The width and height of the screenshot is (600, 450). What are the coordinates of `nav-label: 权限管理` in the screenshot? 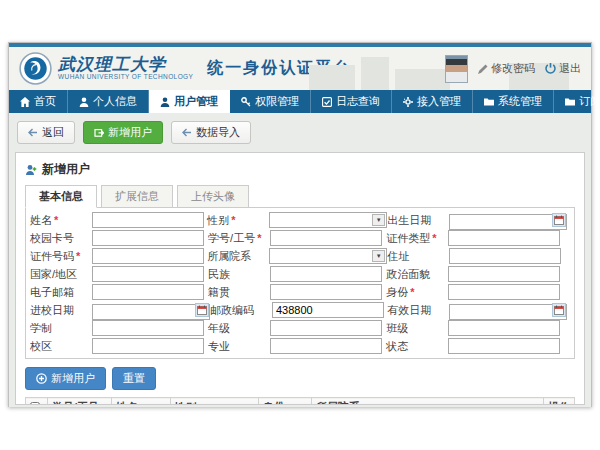 It's located at (277, 102).